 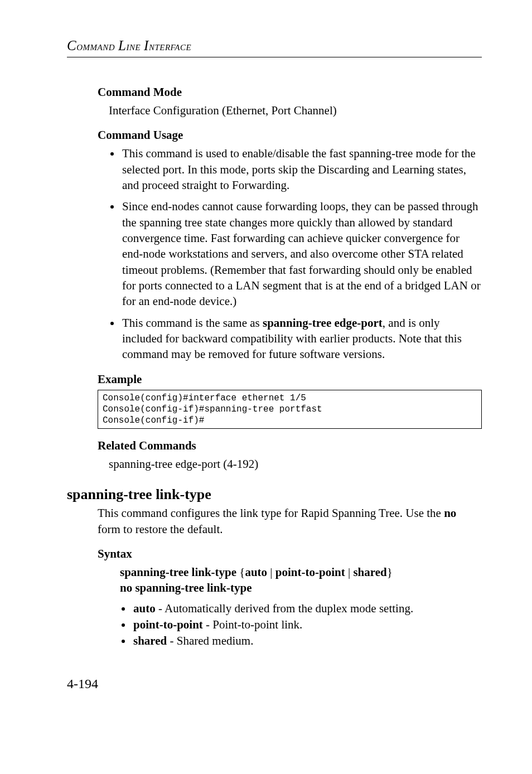 I want to click on list-item: auto - Automatically derived from the du…, so click(x=307, y=609).